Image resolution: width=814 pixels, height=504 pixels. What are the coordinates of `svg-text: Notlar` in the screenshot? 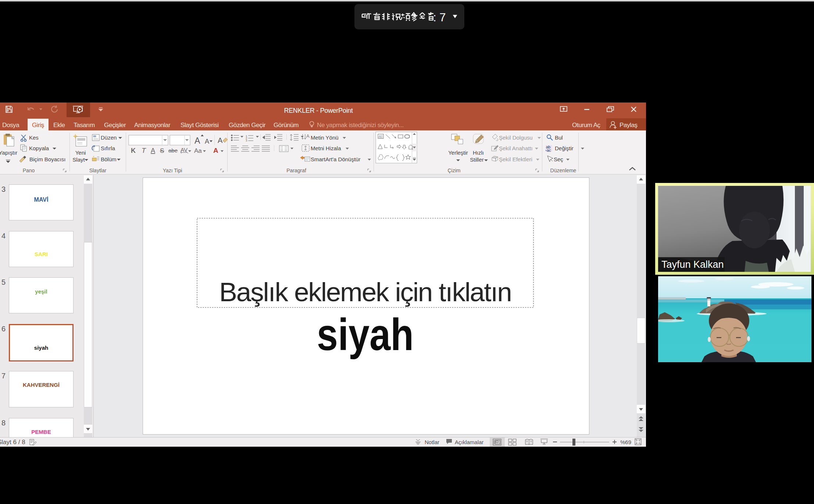 It's located at (432, 442).